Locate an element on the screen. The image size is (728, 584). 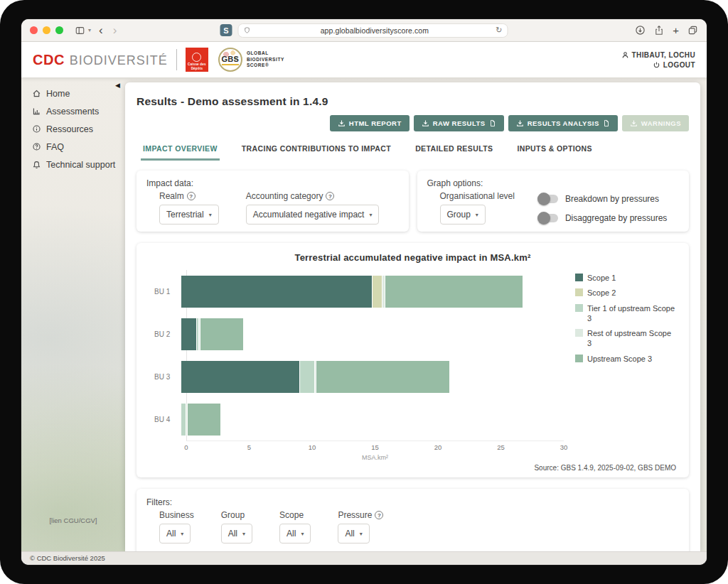
options-row: Impact data: Realm?Terrestrial▾Accountin… is located at coordinates (412, 201).